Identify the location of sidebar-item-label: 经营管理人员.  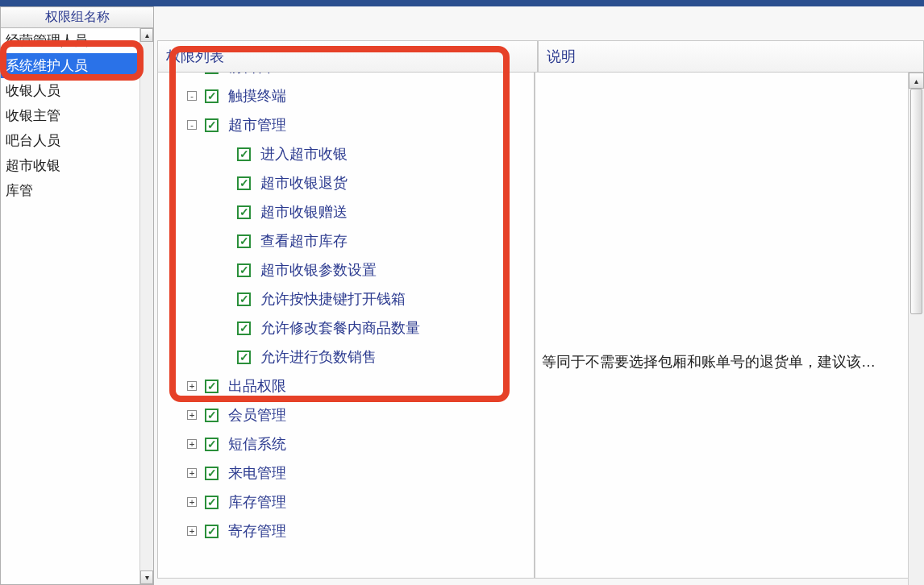
(47, 40).